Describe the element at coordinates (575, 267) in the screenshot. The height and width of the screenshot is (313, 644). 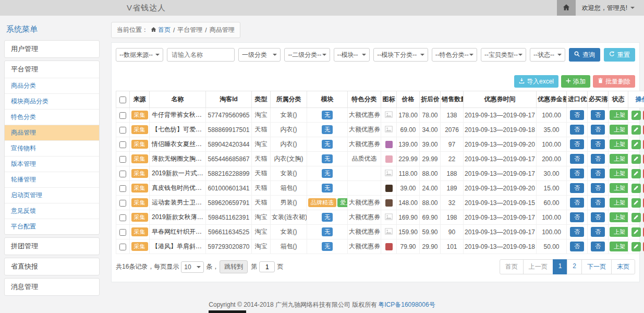
I see `pagination-button: 2` at that location.